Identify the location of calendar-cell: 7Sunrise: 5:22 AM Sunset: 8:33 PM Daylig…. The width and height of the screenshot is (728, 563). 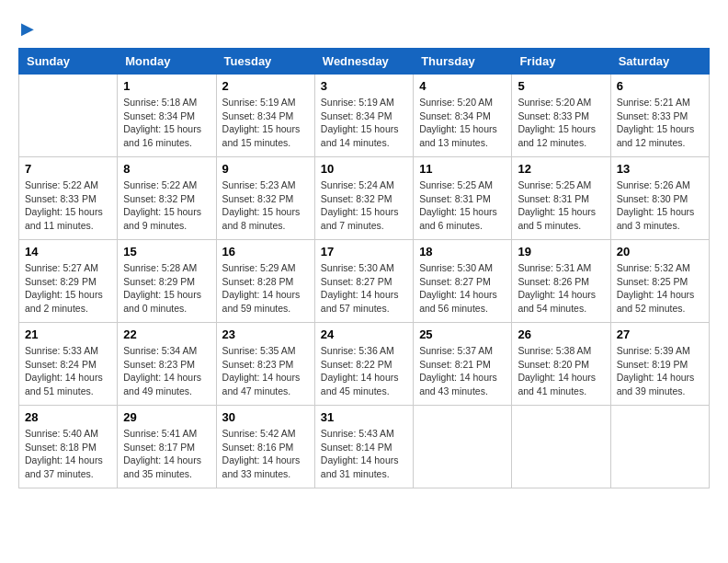
(68, 199).